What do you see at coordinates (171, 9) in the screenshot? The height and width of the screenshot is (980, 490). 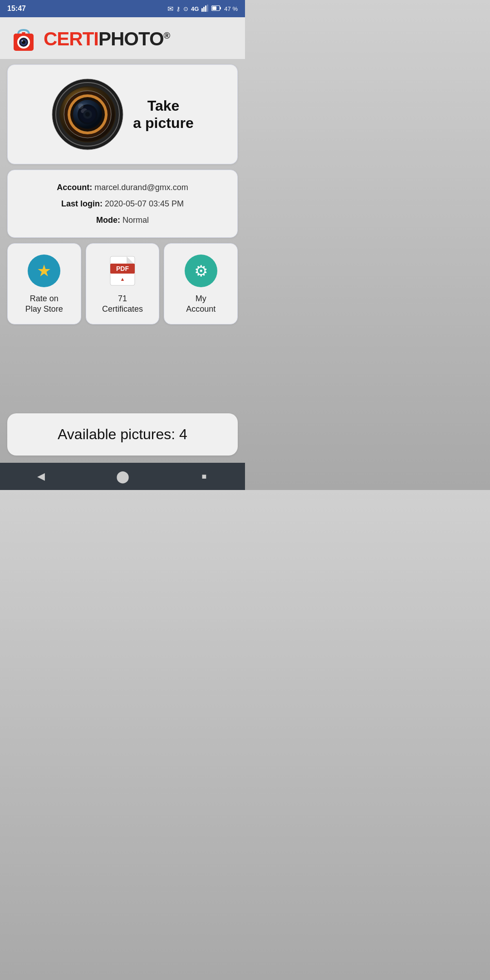 I see `gmail-icon: ✉` at bounding box center [171, 9].